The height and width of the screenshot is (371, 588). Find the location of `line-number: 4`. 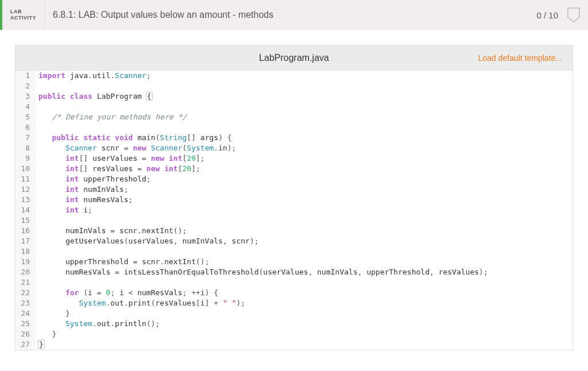

line-number: 4 is located at coordinates (25, 107).